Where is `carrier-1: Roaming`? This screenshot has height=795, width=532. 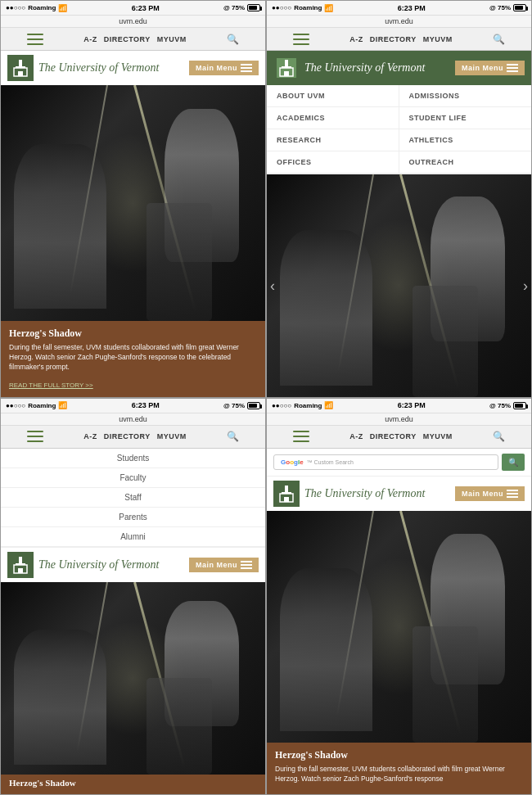 carrier-1: Roaming is located at coordinates (42, 8).